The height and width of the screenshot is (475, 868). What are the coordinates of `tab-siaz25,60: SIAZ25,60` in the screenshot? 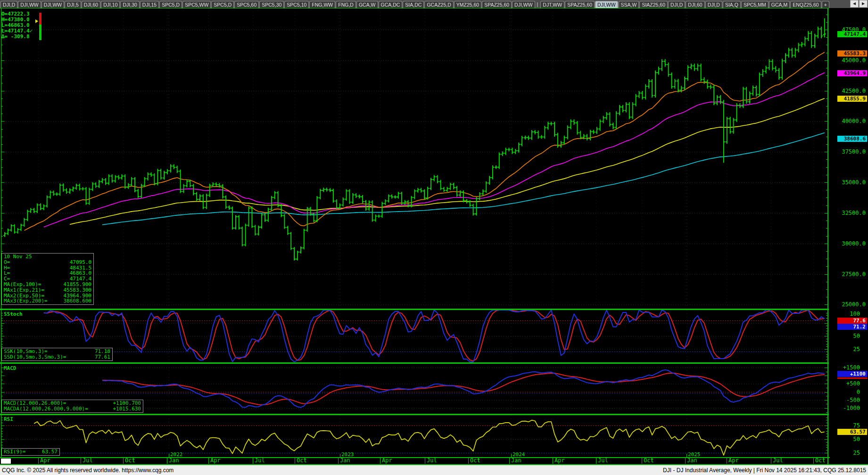 It's located at (653, 5).